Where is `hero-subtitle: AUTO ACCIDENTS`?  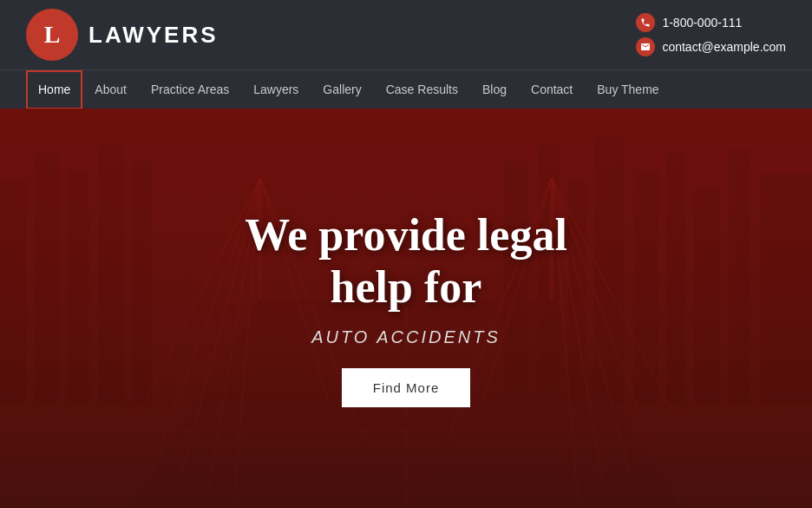
hero-subtitle: AUTO ACCIDENTS is located at coordinates (406, 337).